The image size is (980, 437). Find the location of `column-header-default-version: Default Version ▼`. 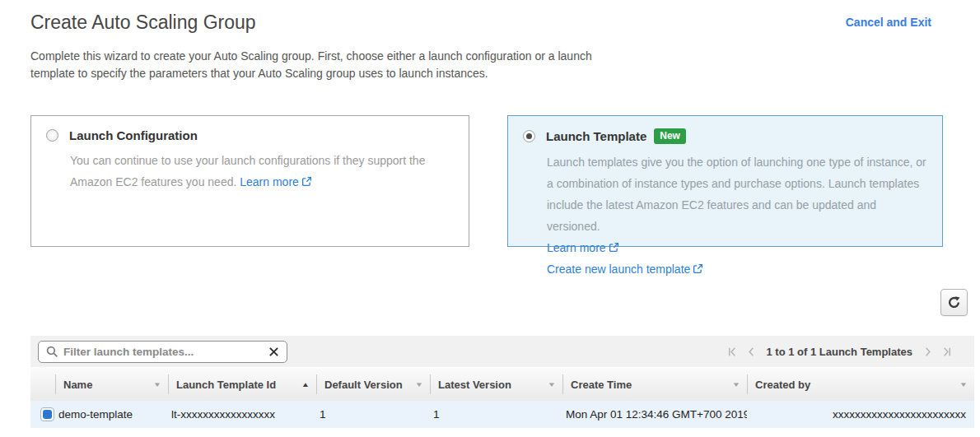

column-header-default-version: Default Version ▼ is located at coordinates (373, 384).